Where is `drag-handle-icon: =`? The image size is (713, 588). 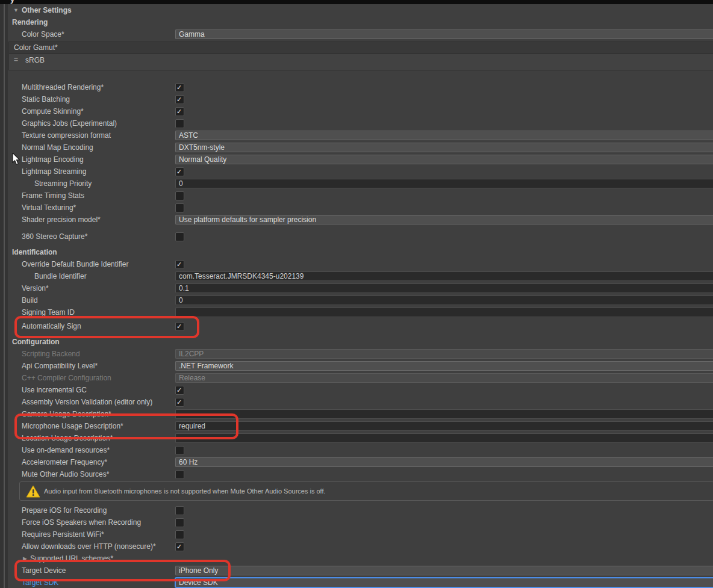
drag-handle-icon: = is located at coordinates (16, 60).